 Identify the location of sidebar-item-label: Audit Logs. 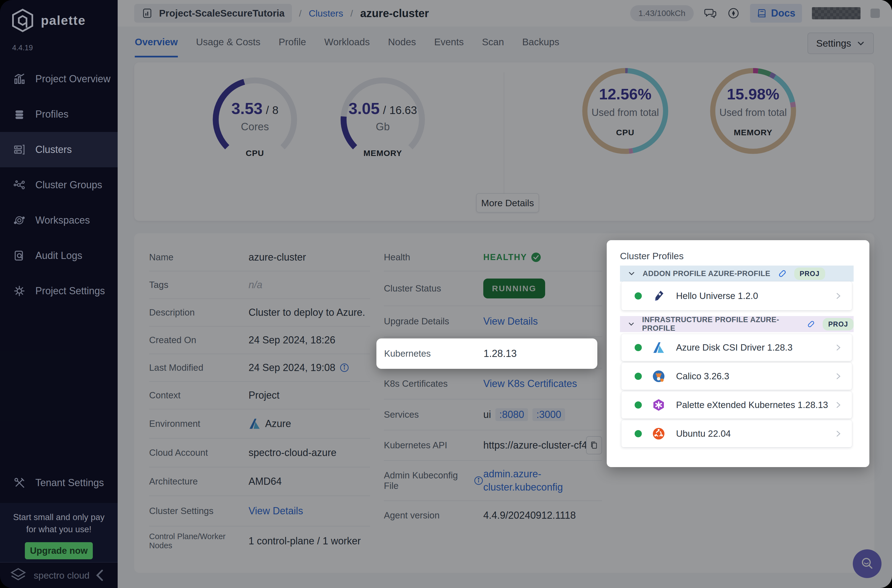
(59, 256).